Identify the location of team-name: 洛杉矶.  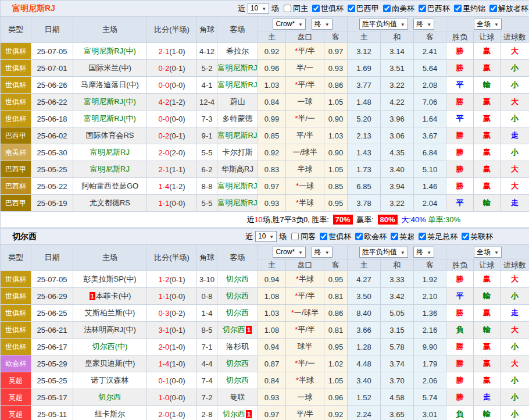
(237, 347).